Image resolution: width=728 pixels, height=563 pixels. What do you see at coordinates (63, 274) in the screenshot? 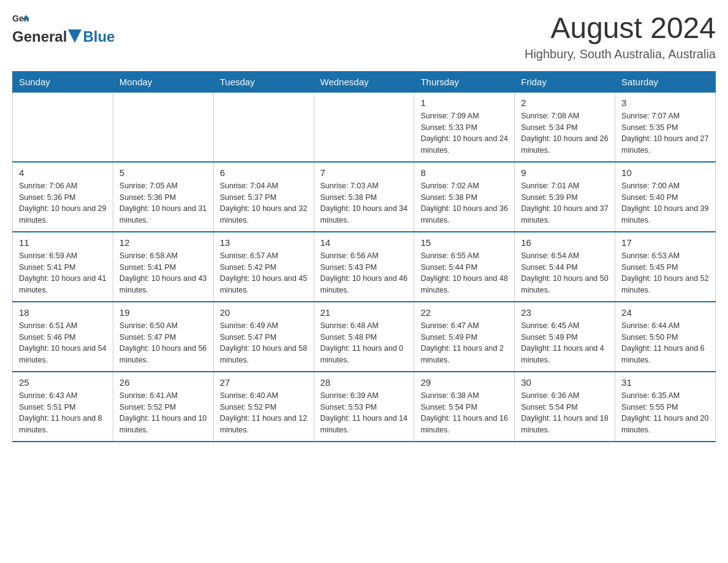
I see `day-info: Sunrise: 6:59 AMSunset: 5:41 PMDaylight:…` at bounding box center [63, 274].